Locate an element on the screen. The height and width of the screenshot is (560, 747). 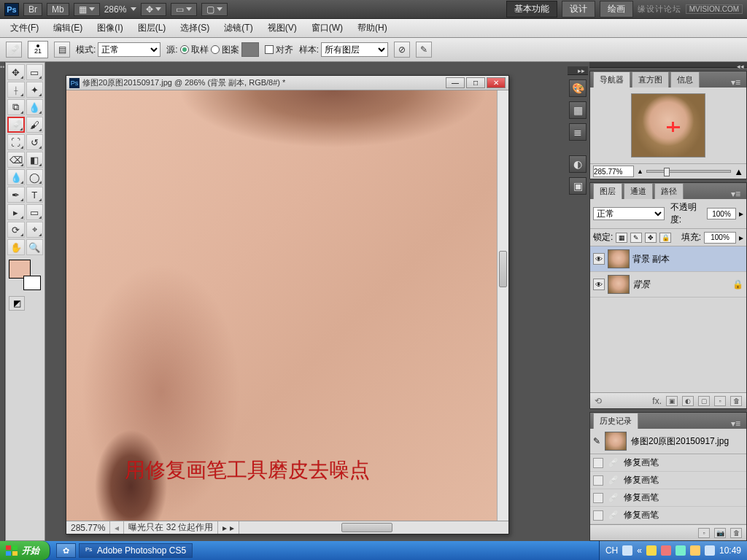
background-swatch is located at coordinates (32, 283).